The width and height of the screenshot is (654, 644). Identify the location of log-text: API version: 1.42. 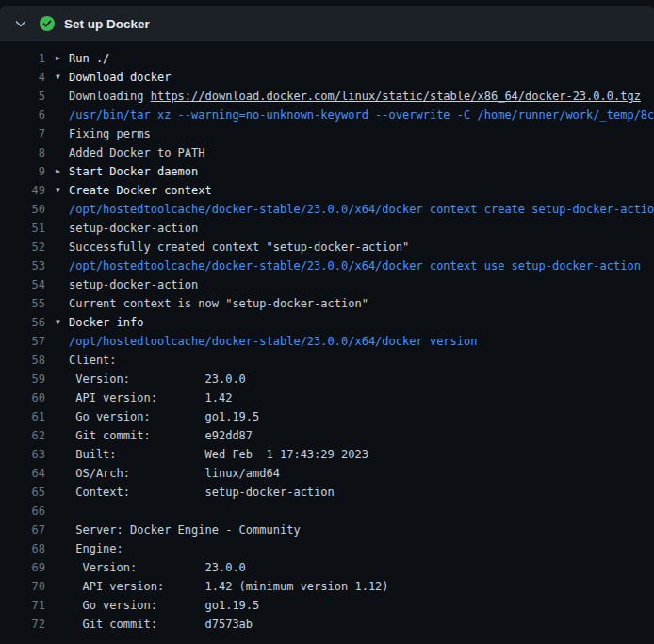
(151, 398).